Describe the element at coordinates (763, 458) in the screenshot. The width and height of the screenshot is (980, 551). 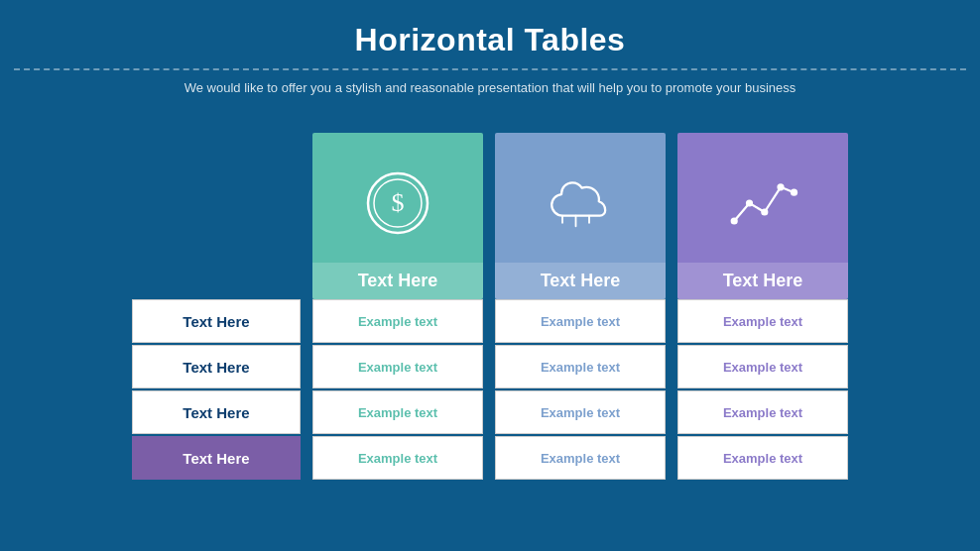
I see `col3-cell-4: Example text` at that location.